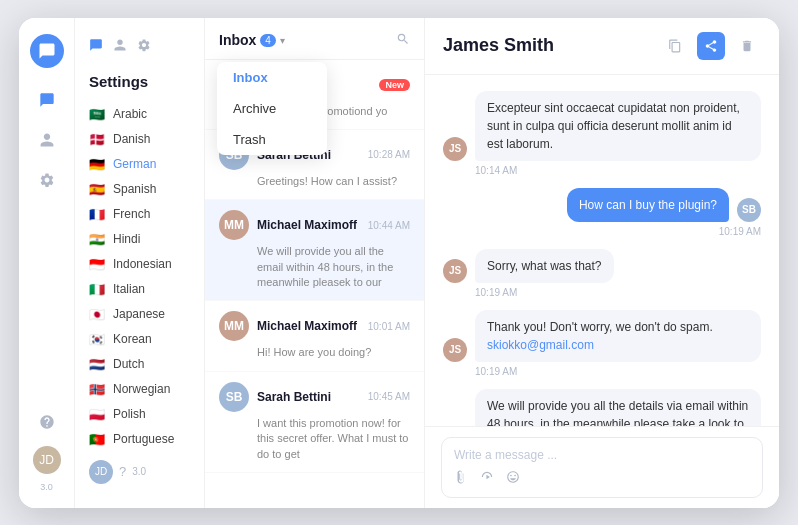  Describe the element at coordinates (461, 478) in the screenshot. I see `attachment-icon` at that location.